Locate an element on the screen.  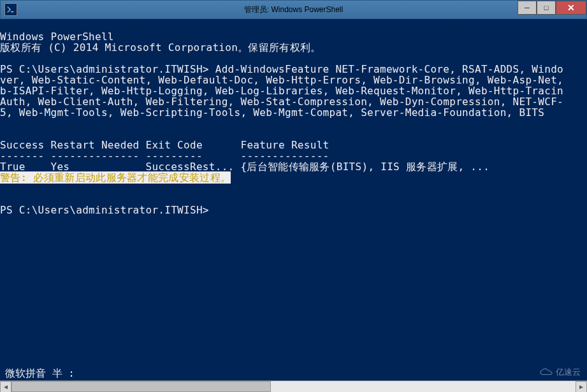
output-line: 版权所有 (C) 2014 Microsoft Corporation。保留所有… is located at coordinates (161, 47).